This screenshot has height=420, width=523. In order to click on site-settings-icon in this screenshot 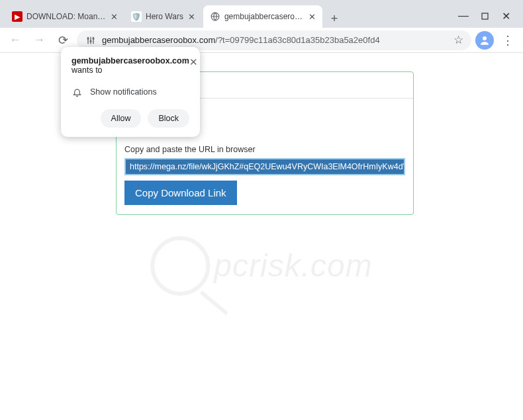, I will do `click(91, 40)`.